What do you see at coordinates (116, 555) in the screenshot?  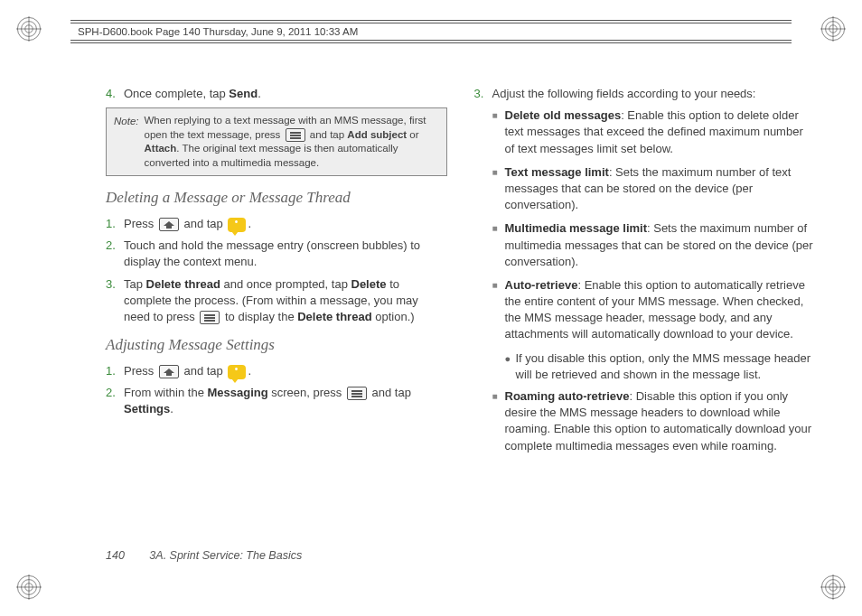 I see `page-number: 140` at bounding box center [116, 555].